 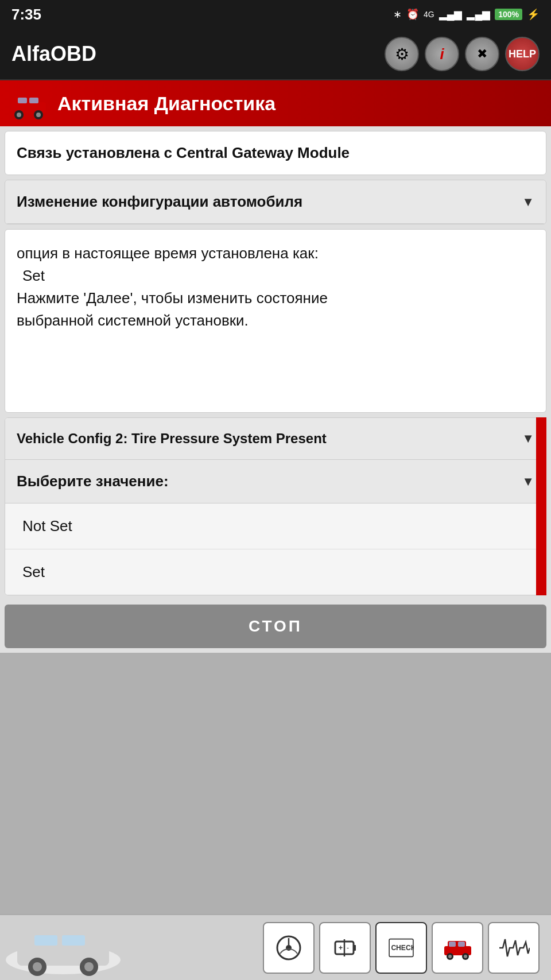 What do you see at coordinates (172, 439) in the screenshot?
I see `vehicle-config-label: Vehicle Config 2: Tire Pressure System P…` at bounding box center [172, 439].